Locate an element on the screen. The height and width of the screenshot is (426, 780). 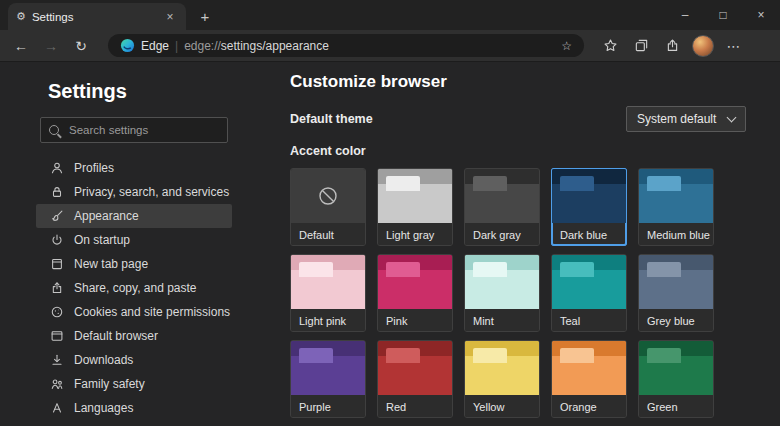
accent-swatch-yellow: Yellow is located at coordinates (502, 379).